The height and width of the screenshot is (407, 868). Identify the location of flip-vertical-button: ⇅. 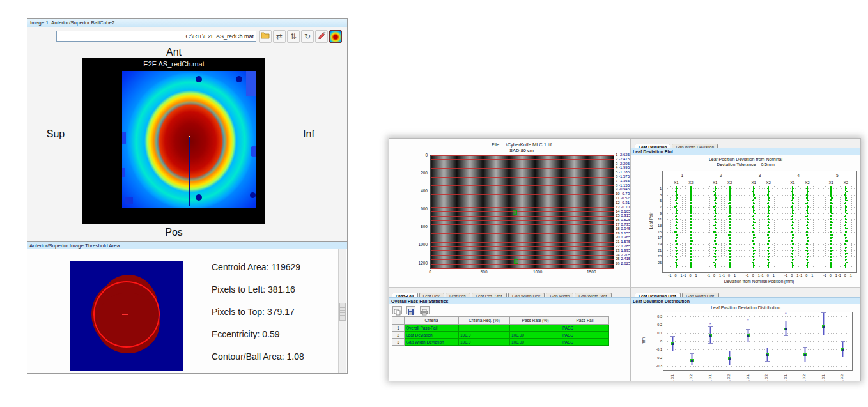
(293, 36).